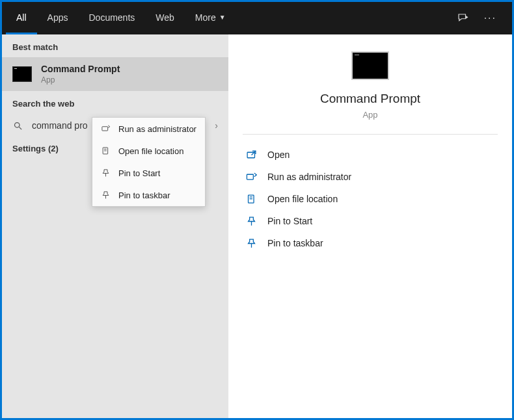  I want to click on ctx-run-as-admin: Run as administrator, so click(148, 129).